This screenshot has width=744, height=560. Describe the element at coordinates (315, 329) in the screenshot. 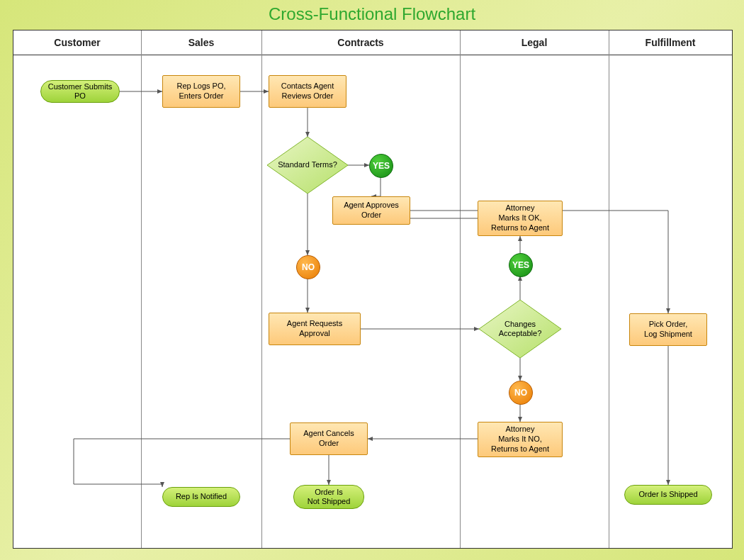

I see `process-agent-requests-approval: Agent Requests Approval` at that location.